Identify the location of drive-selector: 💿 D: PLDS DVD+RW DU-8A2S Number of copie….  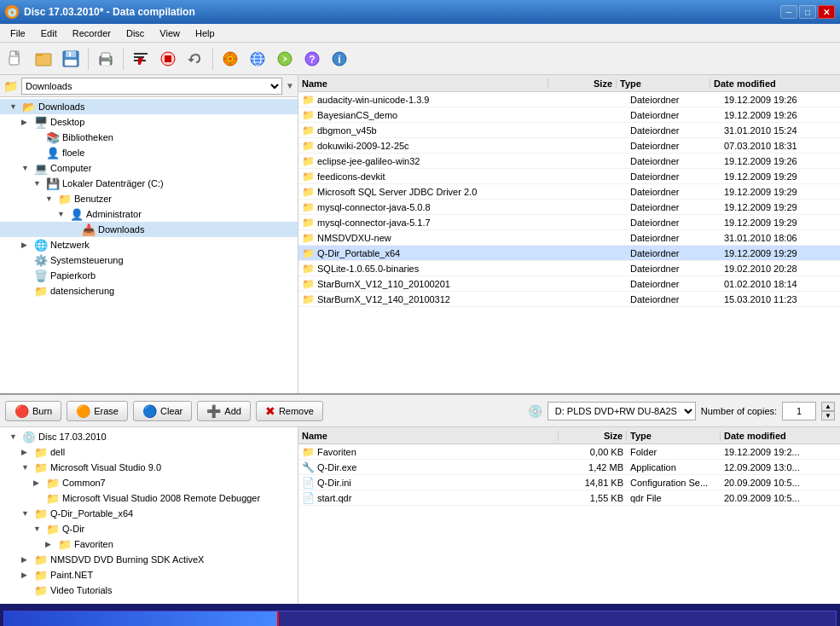
(681, 411).